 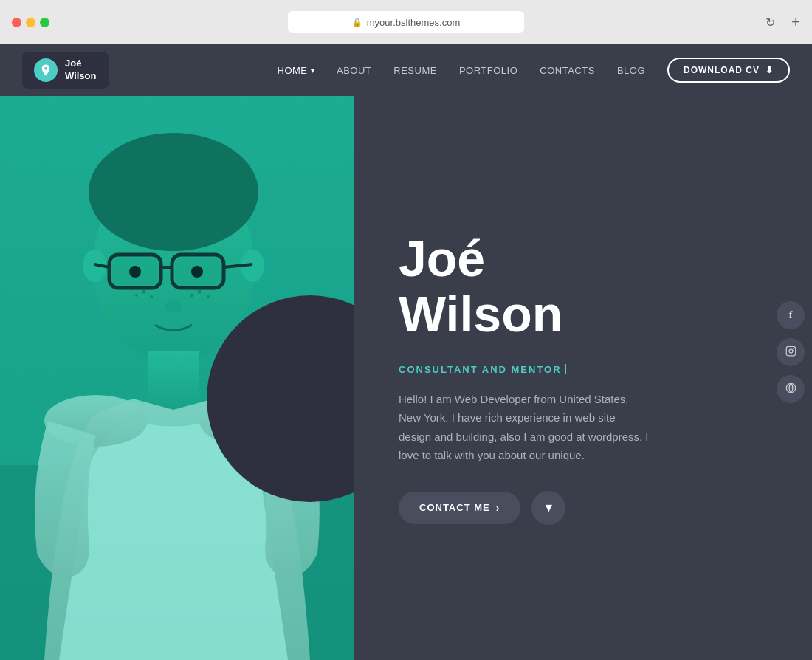 I want to click on chevron-down-icon: ▾, so click(x=313, y=71).